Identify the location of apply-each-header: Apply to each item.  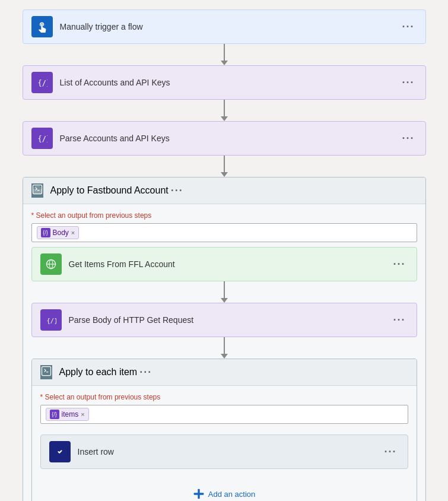
(224, 373).